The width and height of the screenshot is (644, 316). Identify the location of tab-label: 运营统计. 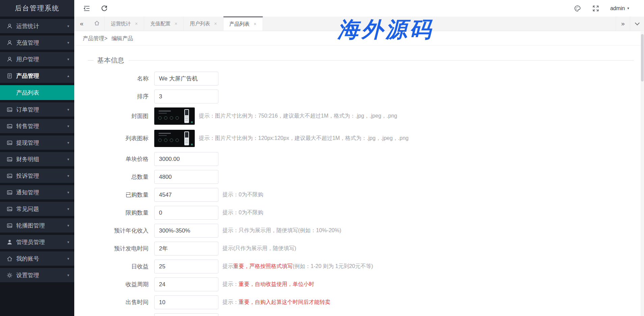
(121, 24).